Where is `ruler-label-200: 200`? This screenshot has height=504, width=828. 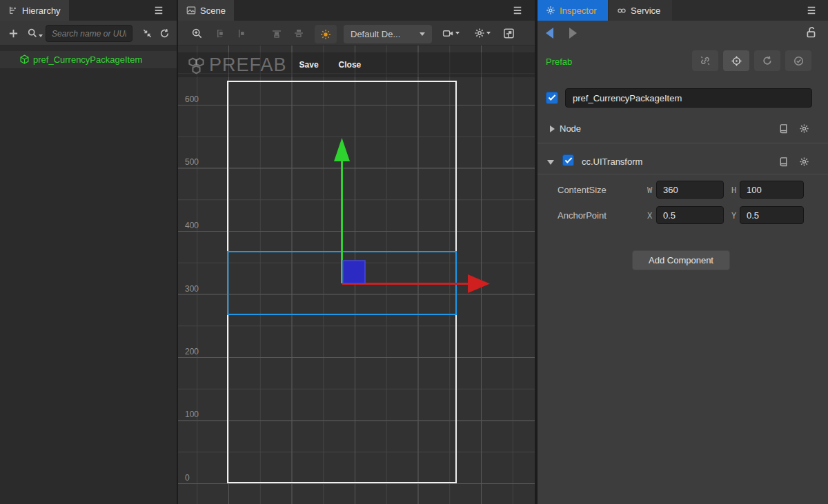 ruler-label-200: 200 is located at coordinates (199, 352).